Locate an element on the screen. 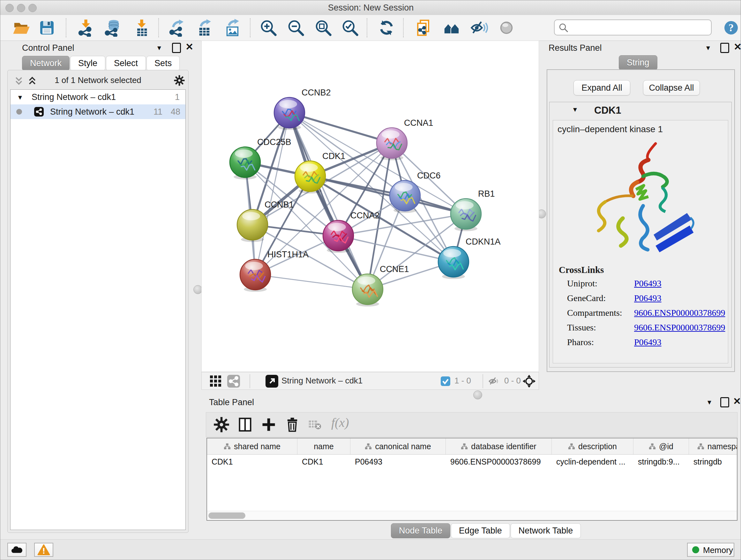 The height and width of the screenshot is (560, 741). zoom-fit-button is located at coordinates (323, 28).